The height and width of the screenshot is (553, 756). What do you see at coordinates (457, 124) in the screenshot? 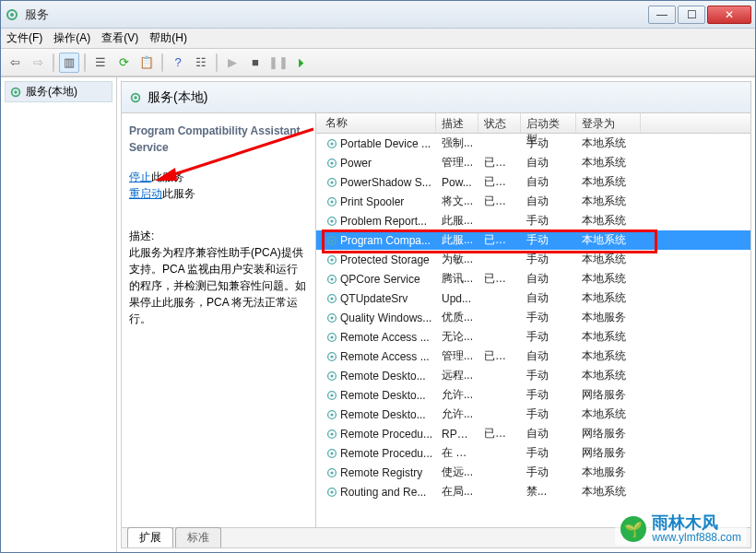
I see `col-desc: 描述` at bounding box center [457, 124].